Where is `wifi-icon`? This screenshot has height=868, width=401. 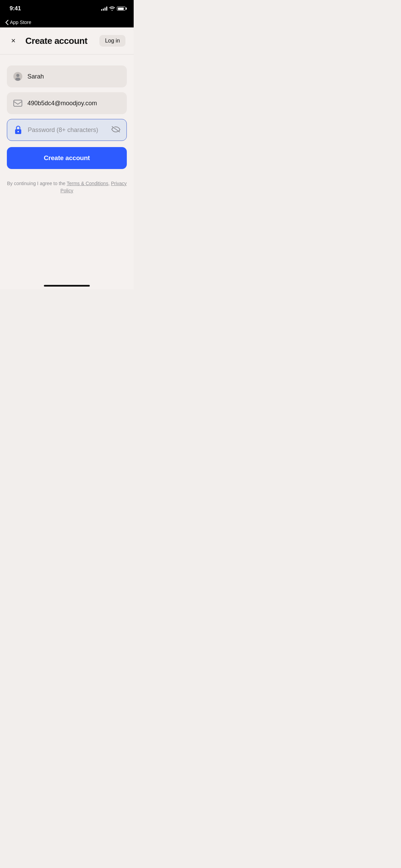 wifi-icon is located at coordinates (112, 9).